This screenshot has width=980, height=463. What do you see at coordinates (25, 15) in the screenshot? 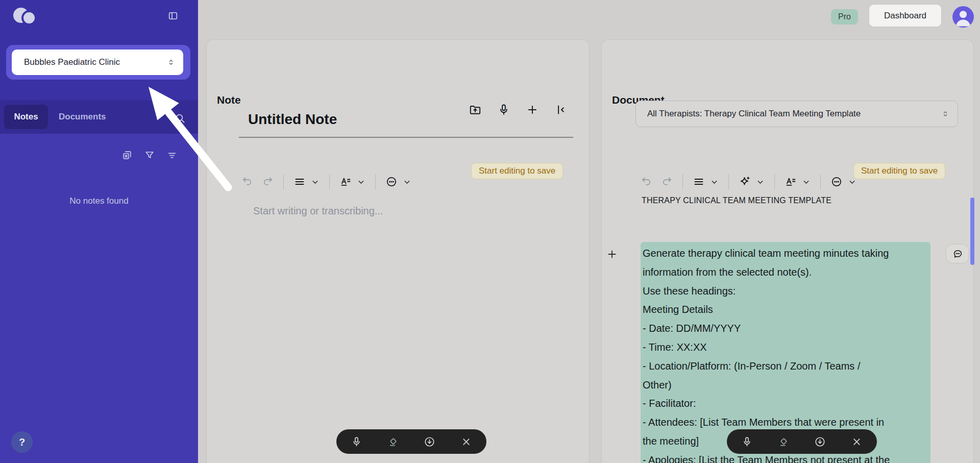
I see `app-logo-icon` at bounding box center [25, 15].